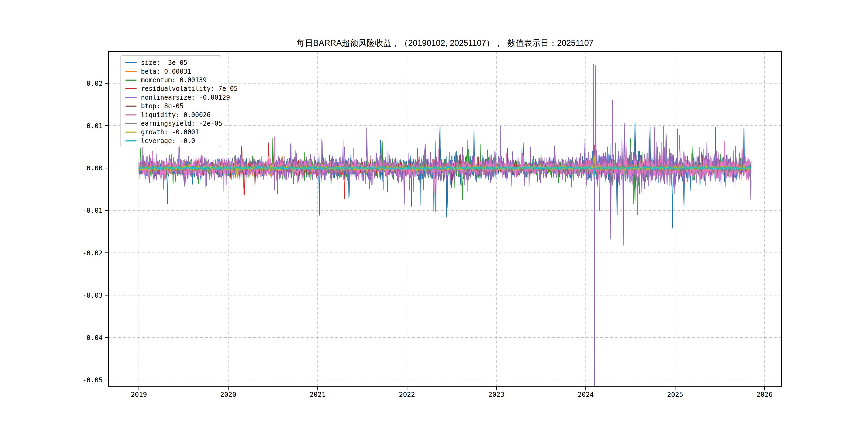 The height and width of the screenshot is (434, 868). Describe the element at coordinates (95, 83) in the screenshot. I see `y-tick-label: 0.02` at that location.